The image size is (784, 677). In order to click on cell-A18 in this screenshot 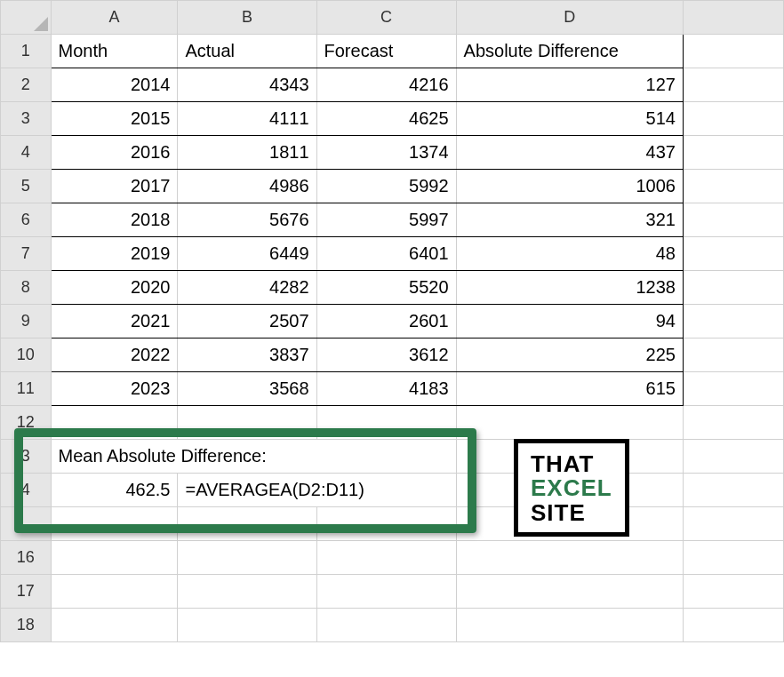, I will do `click(114, 625)`.